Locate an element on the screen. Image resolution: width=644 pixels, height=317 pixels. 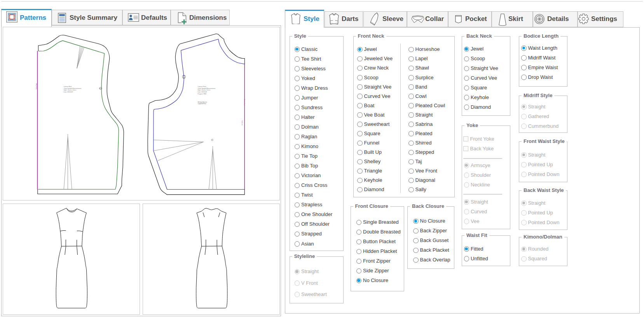
svg-text: Fold Line is located at coordinates (243, 123).